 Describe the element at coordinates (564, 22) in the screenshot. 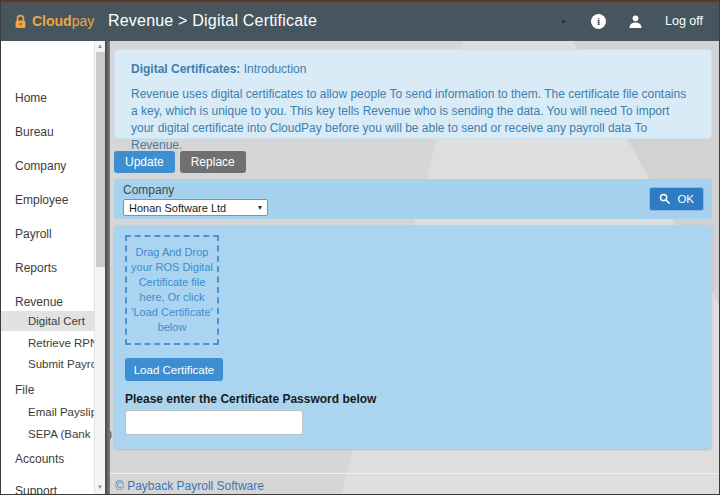

I see `menu-dot` at that location.